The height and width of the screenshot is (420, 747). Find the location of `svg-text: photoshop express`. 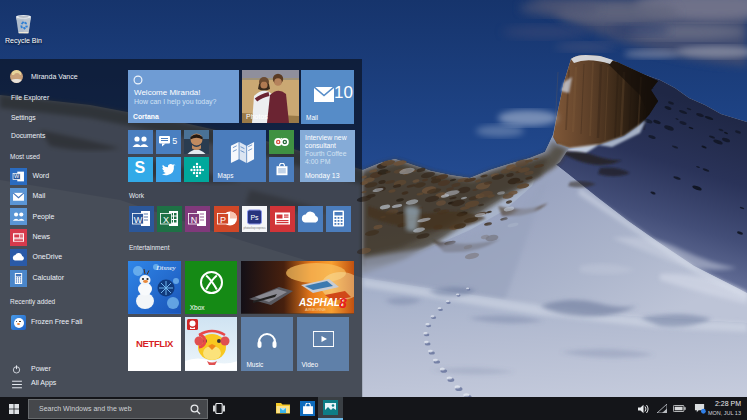

svg-text: photoshop express is located at coordinates (254, 228).